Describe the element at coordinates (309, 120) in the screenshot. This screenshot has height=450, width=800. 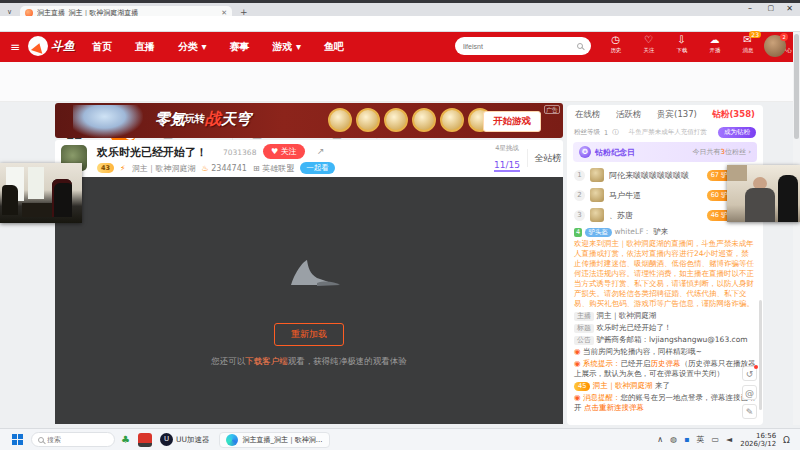
I see `ad-banner: 零氪玩转战天穹 开始游戏 广告` at that location.